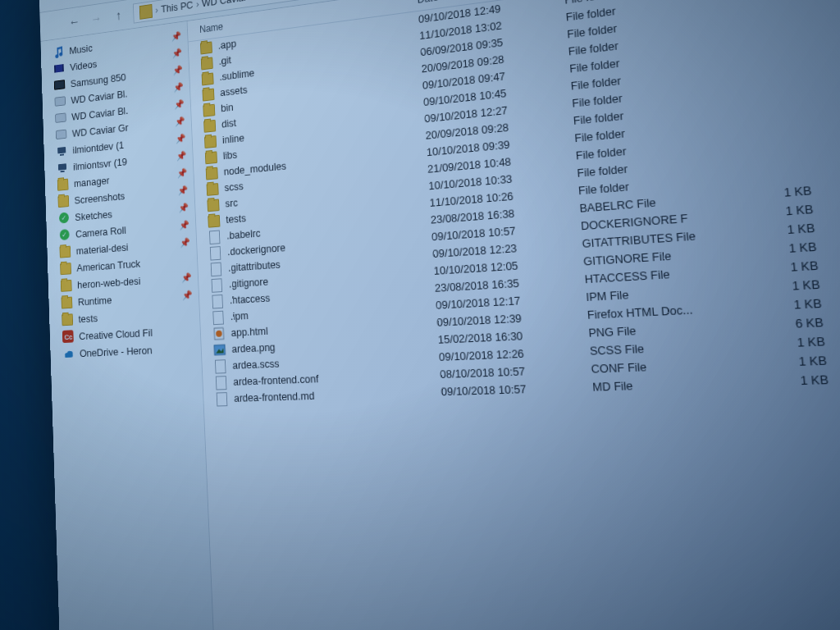 The image size is (840, 630). What do you see at coordinates (256, 249) in the screenshot?
I see `file-name: .dockerignore` at bounding box center [256, 249].